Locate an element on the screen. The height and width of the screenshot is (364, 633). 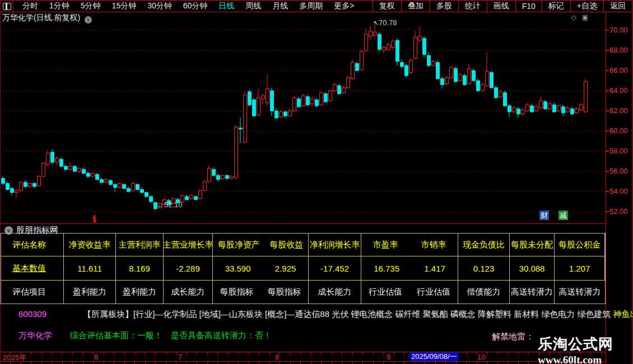
action-button-标记: 标记 is located at coordinates (556, 6).